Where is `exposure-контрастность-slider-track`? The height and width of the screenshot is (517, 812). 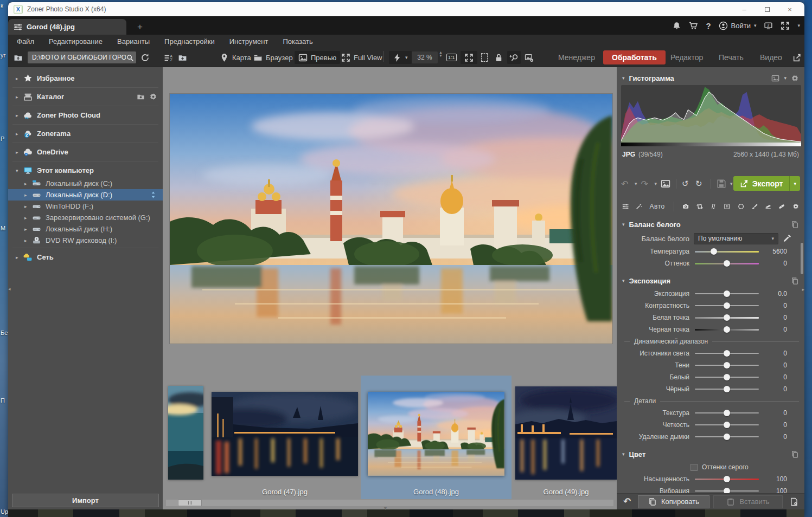 exposure-контрастность-slider-track is located at coordinates (727, 306).